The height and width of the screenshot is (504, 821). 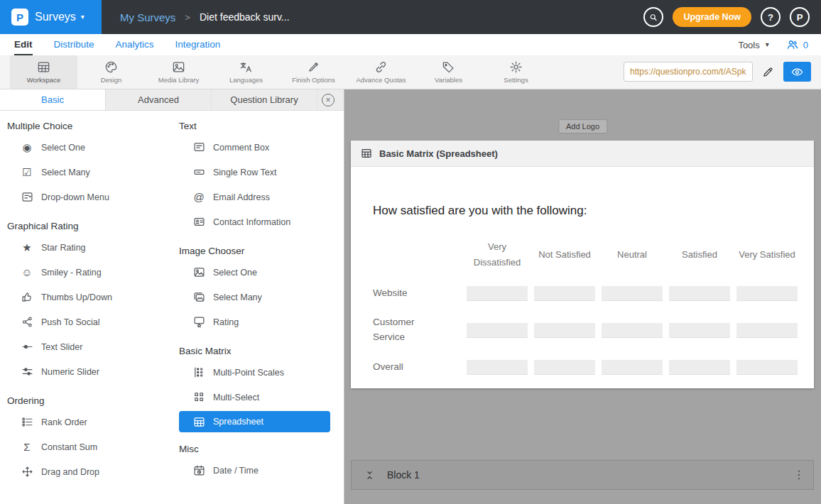 I want to click on thumbs-up-icon, so click(x=27, y=297).